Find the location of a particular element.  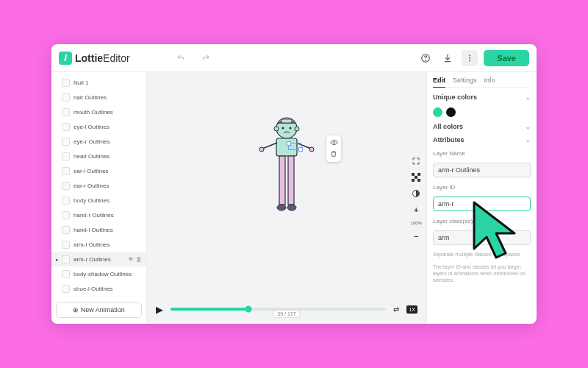

inspector-panel: Edit Settings Info Unique colors⌄ All co… is located at coordinates (481, 198).